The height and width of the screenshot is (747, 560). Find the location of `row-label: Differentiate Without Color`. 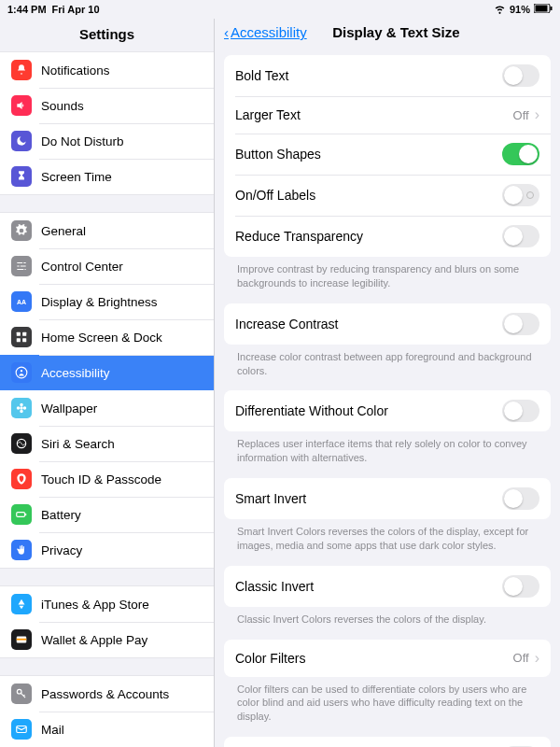

row-label: Differentiate Without Color is located at coordinates (312, 411).